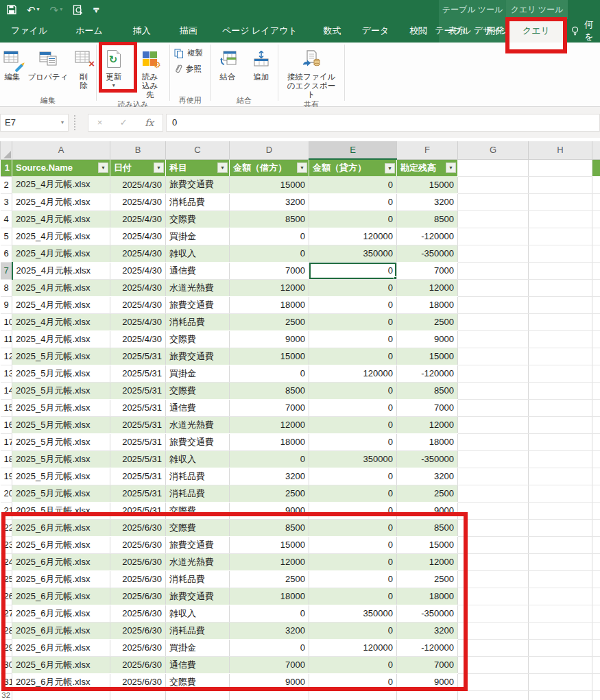 The width and height of the screenshot is (600, 700). I want to click on tab-data: データ, so click(376, 31).